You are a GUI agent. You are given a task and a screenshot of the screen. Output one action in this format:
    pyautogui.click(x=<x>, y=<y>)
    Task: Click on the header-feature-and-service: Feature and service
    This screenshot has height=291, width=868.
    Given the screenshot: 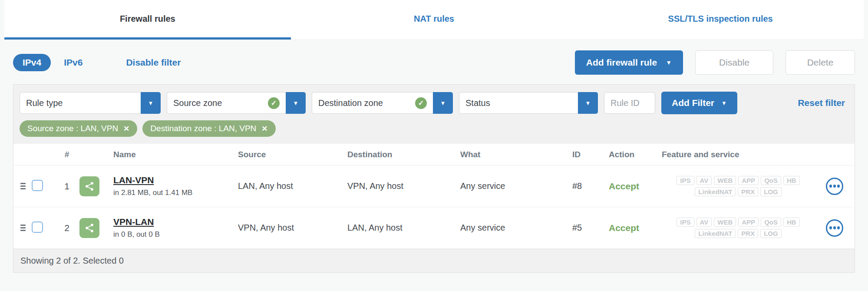 What is the action you would take?
    pyautogui.click(x=738, y=155)
    